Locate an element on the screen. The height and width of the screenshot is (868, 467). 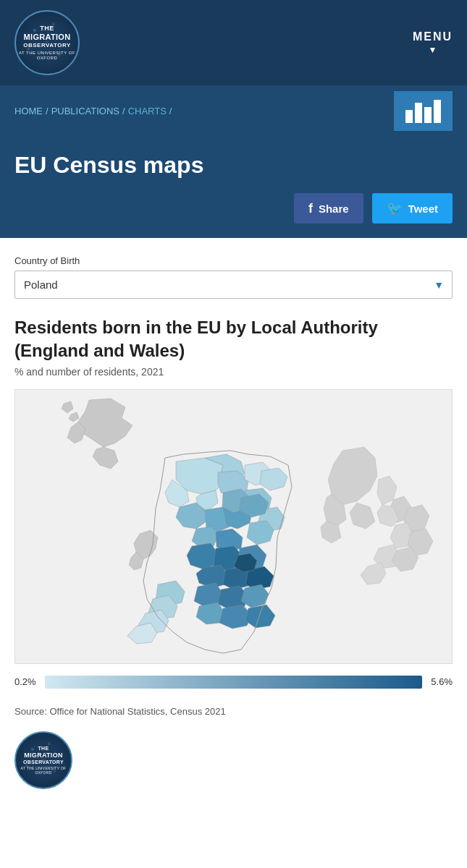
footer-logo-observatory: OBSERVATORY is located at coordinates (43, 762).